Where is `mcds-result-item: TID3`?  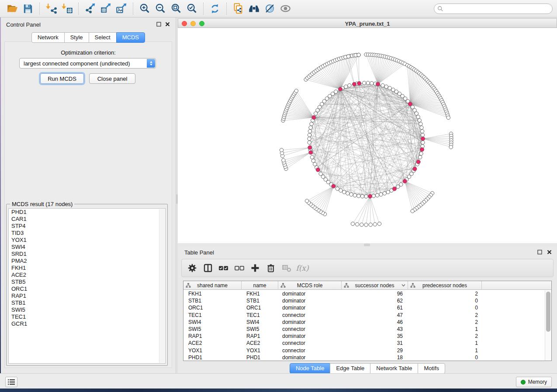
mcds-result-item: TID3 is located at coordinates (87, 233).